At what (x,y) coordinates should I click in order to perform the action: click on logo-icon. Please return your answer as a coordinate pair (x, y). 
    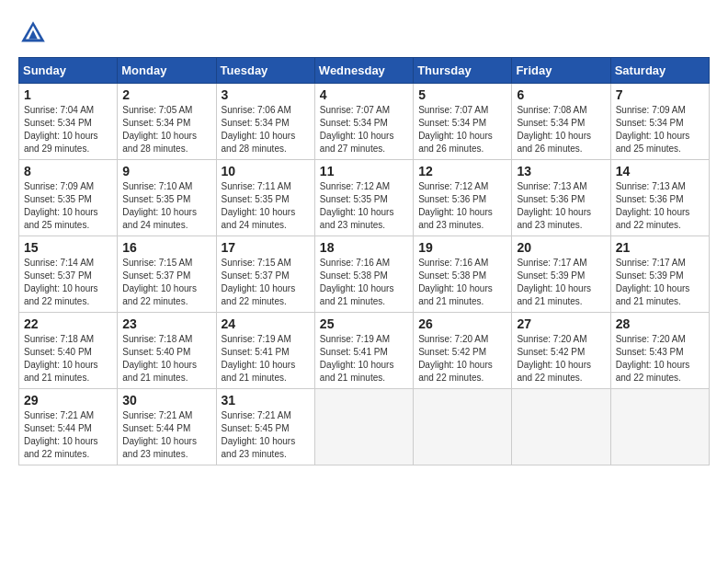
    Looking at the image, I should click on (33, 33).